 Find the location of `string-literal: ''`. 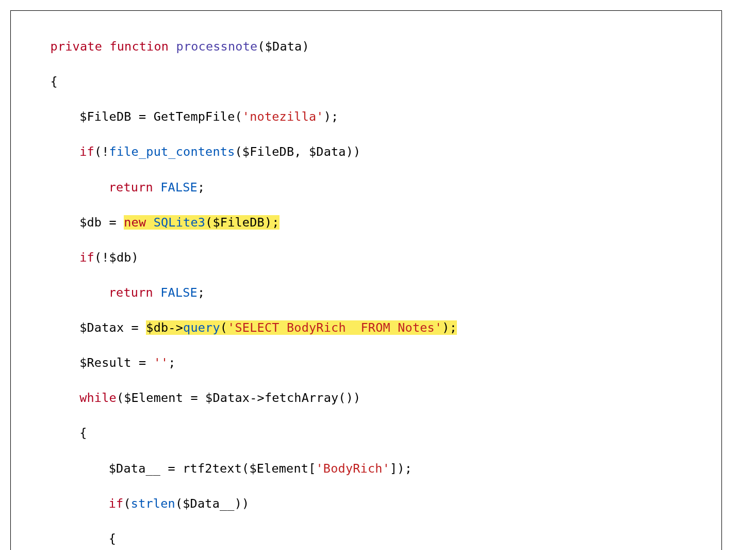

string-literal: '' is located at coordinates (161, 363).